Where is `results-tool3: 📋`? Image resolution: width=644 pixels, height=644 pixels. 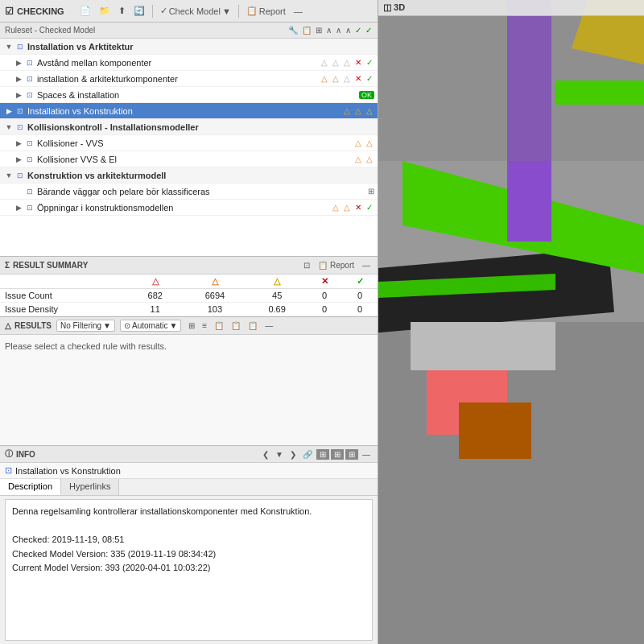 results-tool3: 📋 is located at coordinates (219, 325).